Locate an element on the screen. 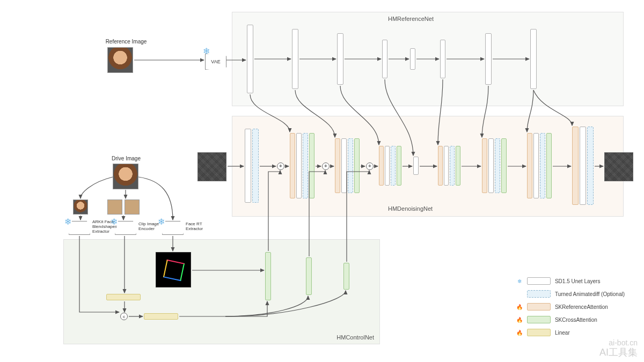 This screenshot has width=644, height=362. legend-text-sd: SD1.5 Unet Layers is located at coordinates (577, 281).